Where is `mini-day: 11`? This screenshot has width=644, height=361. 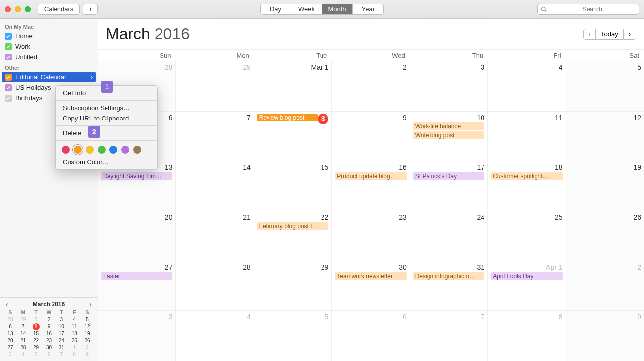
mini-day: 11 is located at coordinates (74, 327).